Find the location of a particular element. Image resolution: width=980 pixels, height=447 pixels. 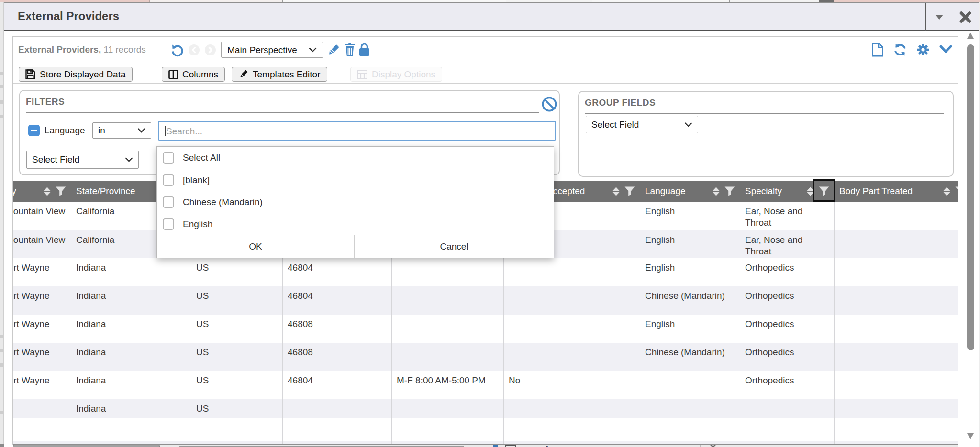

next-perspective-button is located at coordinates (211, 50).